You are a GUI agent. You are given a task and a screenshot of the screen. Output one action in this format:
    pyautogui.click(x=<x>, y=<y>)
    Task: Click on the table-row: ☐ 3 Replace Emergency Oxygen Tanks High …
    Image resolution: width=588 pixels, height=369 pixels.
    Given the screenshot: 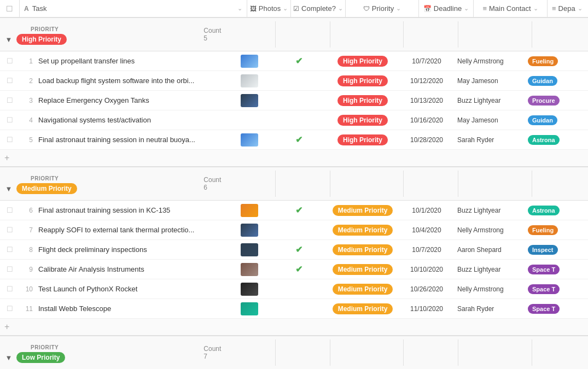 What is the action you would take?
    pyautogui.click(x=294, y=101)
    